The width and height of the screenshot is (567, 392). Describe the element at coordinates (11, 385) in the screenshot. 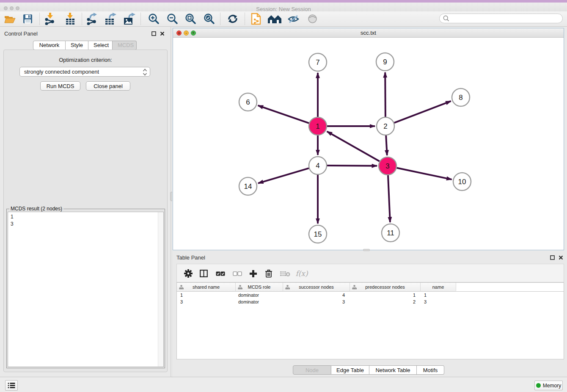

I see `show-panels-button` at that location.